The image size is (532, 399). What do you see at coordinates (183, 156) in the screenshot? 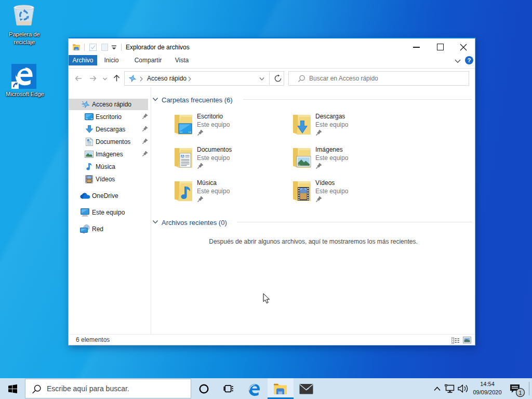
I see `svg-text: A` at bounding box center [183, 156].